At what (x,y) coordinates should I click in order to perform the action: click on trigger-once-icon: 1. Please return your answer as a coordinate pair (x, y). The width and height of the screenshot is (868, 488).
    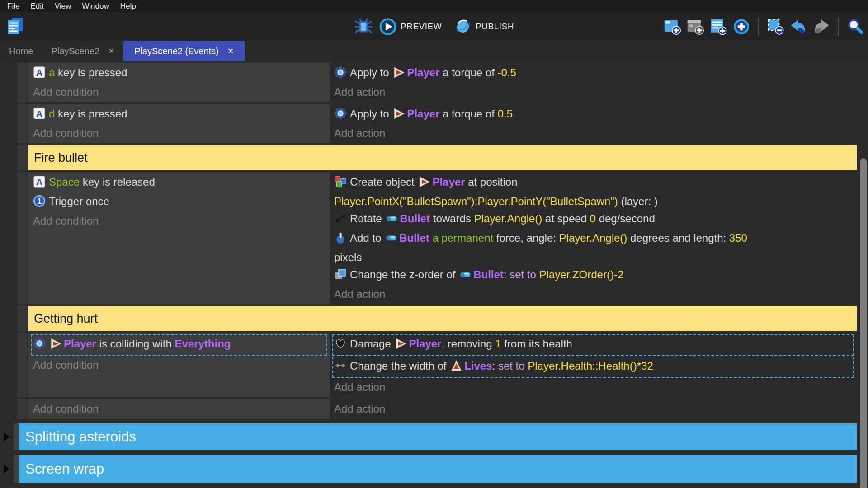
    Looking at the image, I should click on (41, 203).